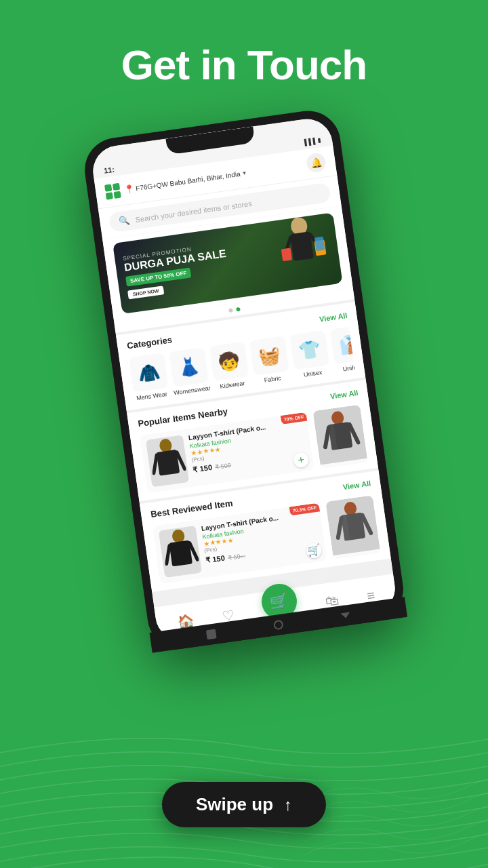 Image resolution: width=488 pixels, height=868 pixels. What do you see at coordinates (149, 342) in the screenshot?
I see `categories-title: Categories` at bounding box center [149, 342].